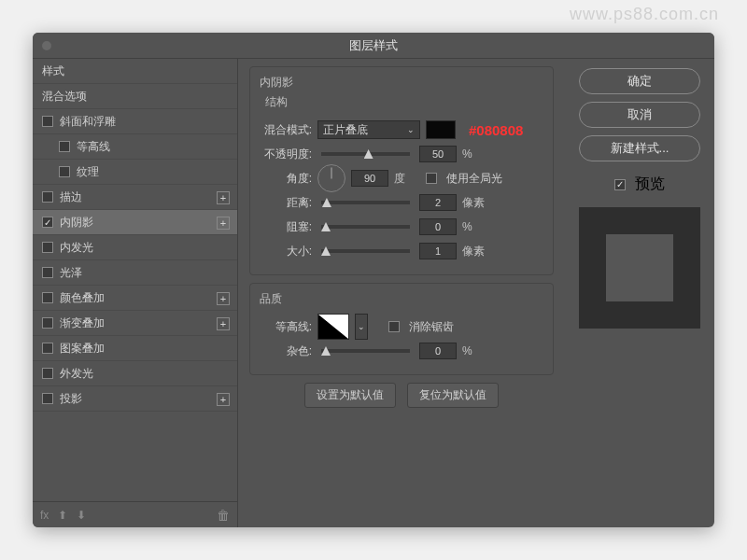  I want to click on preview-toggle-row: 预览, so click(640, 185).